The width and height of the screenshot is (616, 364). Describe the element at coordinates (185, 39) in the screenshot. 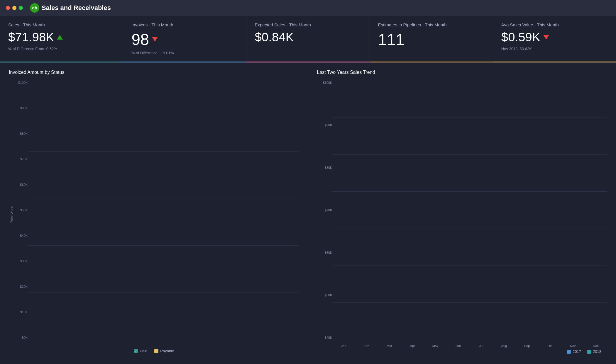

I see `kpi-invoices-value-row: 98` at that location.